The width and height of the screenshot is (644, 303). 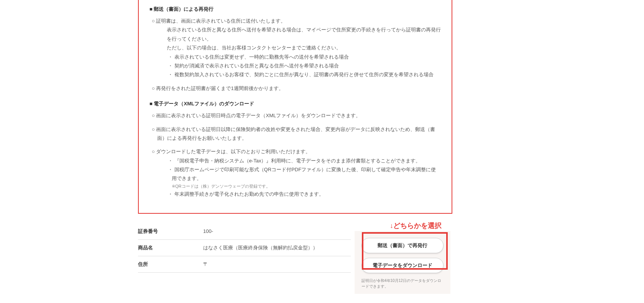 What do you see at coordinates (295, 66) in the screenshot?
I see `s1-bullet2: ・ 契約が消滅済で表示されている住所と異なる住所へ送付を希望される場合` at bounding box center [295, 66].